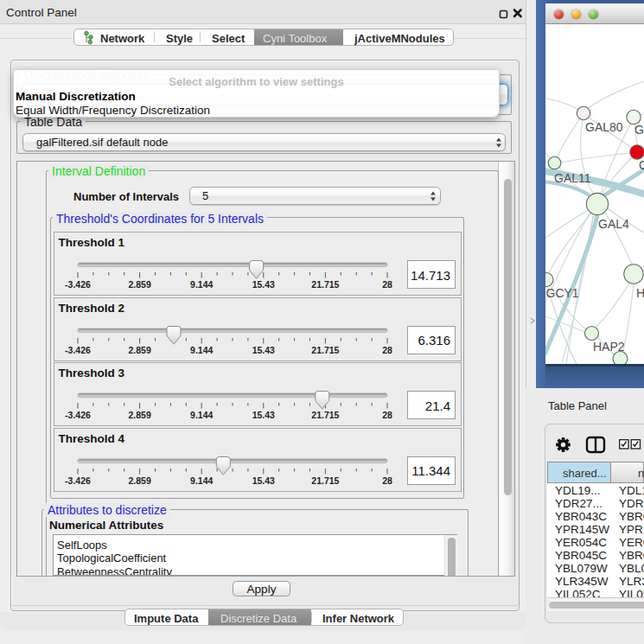 The width and height of the screenshot is (644, 644). Describe the element at coordinates (572, 178) in the screenshot. I see `svg-text: GAL11` at that location.